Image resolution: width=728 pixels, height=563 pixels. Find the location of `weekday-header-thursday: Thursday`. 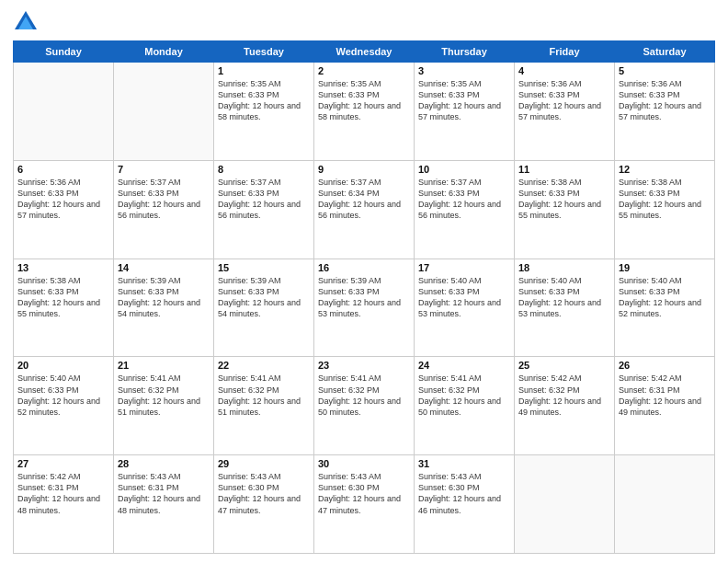

weekday-header-thursday: Thursday is located at coordinates (465, 52).